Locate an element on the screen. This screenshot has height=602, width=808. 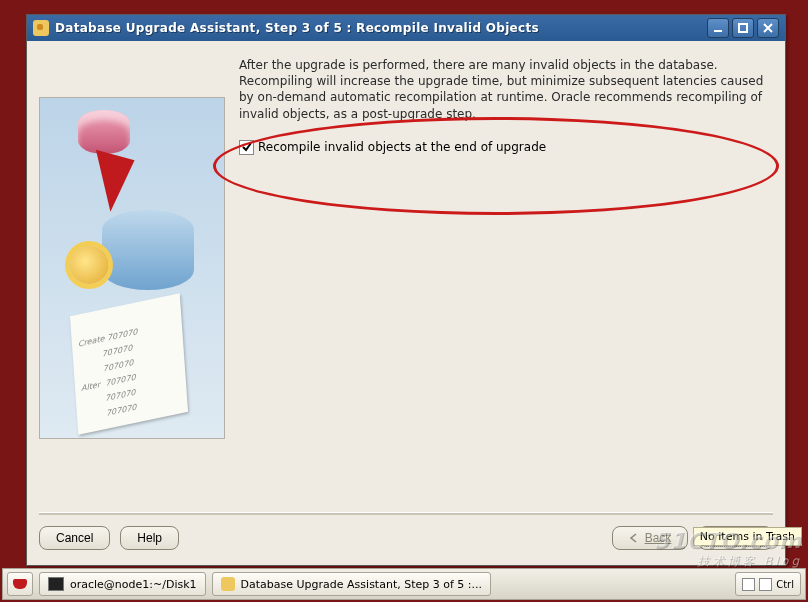
task-dbua: Database Upgrade Assistant, Step 3 of 5 … is located at coordinates (352, 584).